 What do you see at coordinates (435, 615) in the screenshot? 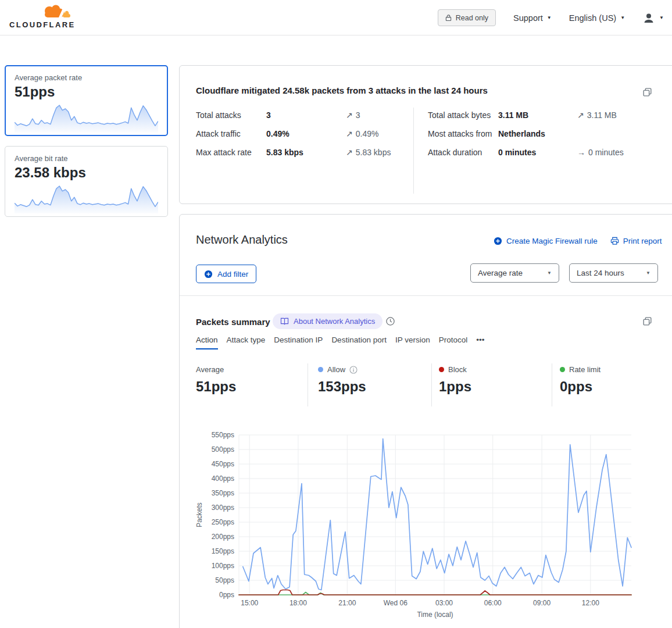
I see `svg-text: Time (local)` at bounding box center [435, 615].